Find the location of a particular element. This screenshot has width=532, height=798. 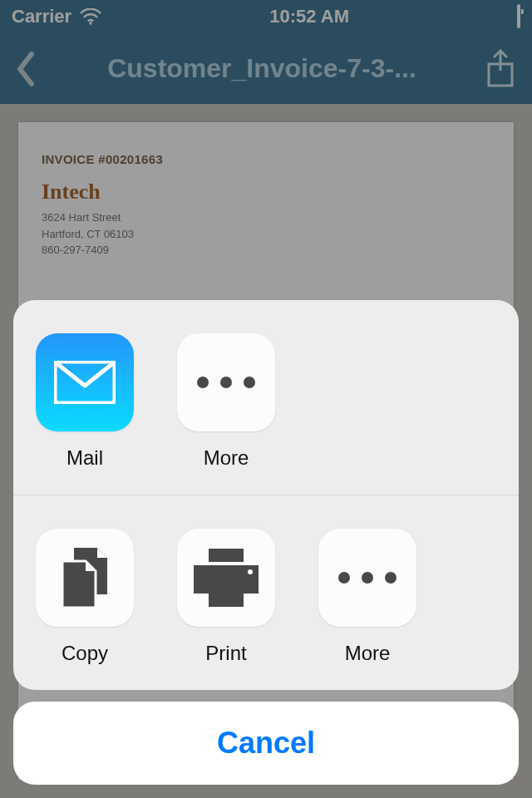

copy-icon is located at coordinates (85, 578).